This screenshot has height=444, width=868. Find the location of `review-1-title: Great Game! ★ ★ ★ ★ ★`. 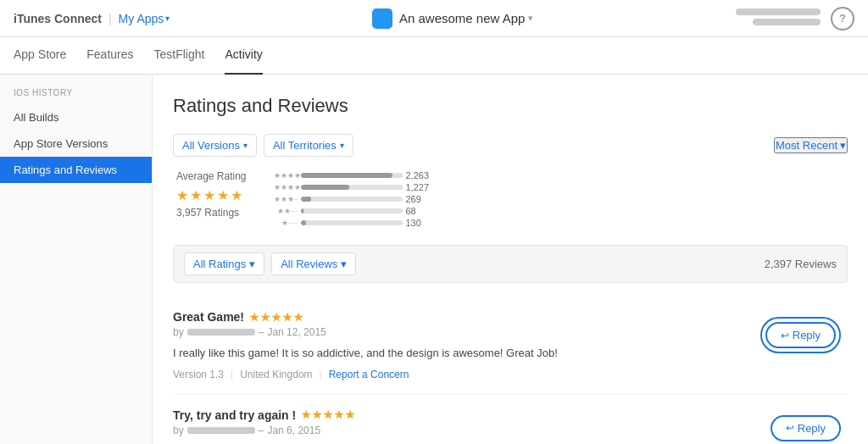

review-1-title: Great Game! ★ ★ ★ ★ ★ is located at coordinates (365, 317).